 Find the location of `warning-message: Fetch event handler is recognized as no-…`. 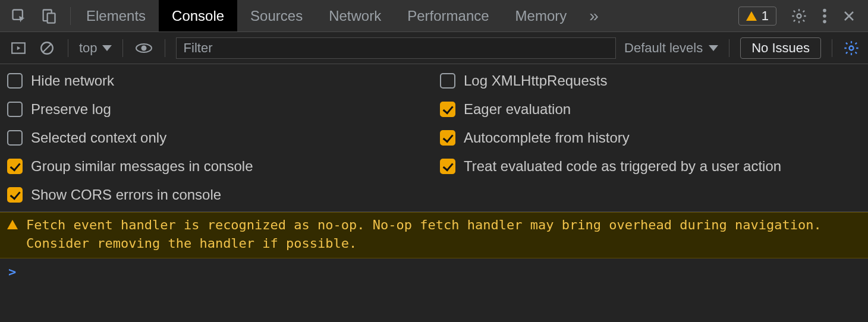

warning-message: Fetch event handler is recognized as no-… is located at coordinates (444, 235).